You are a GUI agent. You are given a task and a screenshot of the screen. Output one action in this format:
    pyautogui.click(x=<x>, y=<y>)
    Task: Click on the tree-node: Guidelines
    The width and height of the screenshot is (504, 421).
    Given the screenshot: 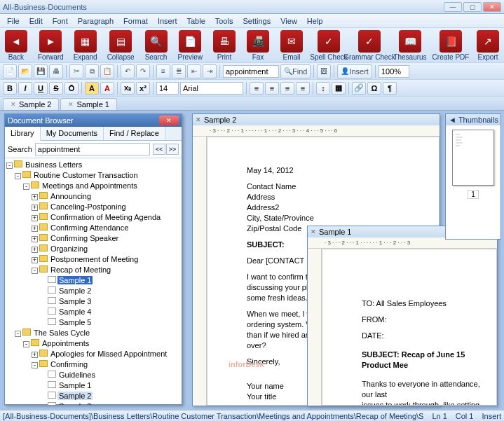 What is the action you would take?
    pyautogui.click(x=93, y=375)
    